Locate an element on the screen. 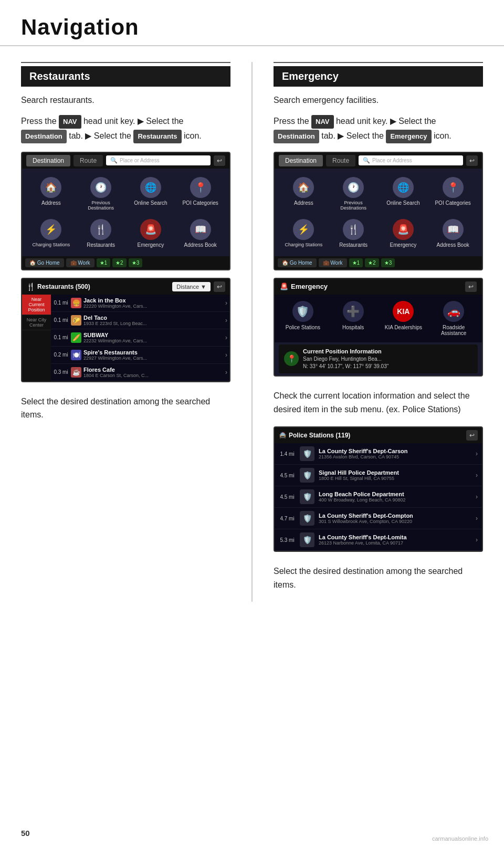 This screenshot has height=847, width=504. roadside-assistance-cell: 🚗 Roadside Assistance is located at coordinates (454, 318).